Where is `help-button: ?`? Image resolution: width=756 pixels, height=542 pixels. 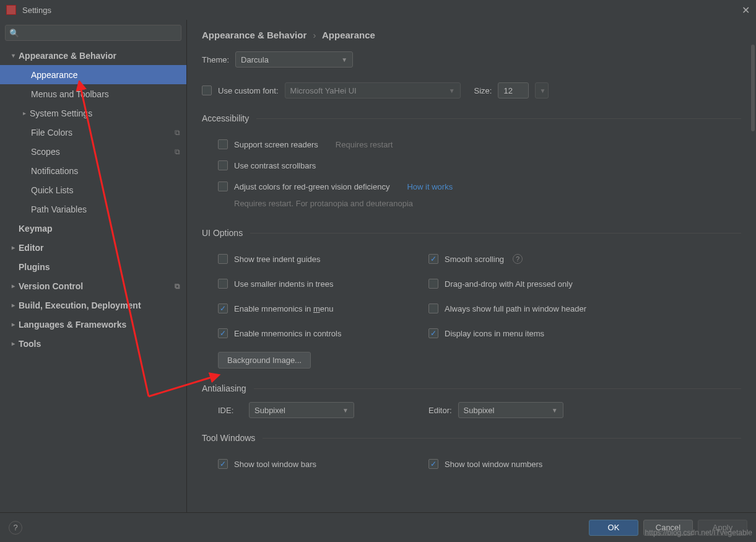 help-button: ? is located at coordinates (15, 528).